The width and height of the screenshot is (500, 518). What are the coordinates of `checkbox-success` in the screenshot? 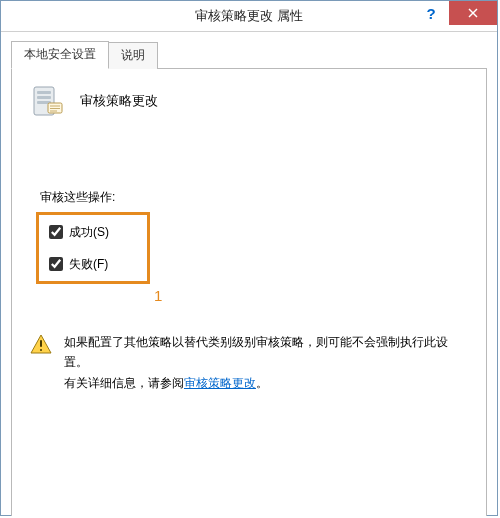 It's located at (56, 232).